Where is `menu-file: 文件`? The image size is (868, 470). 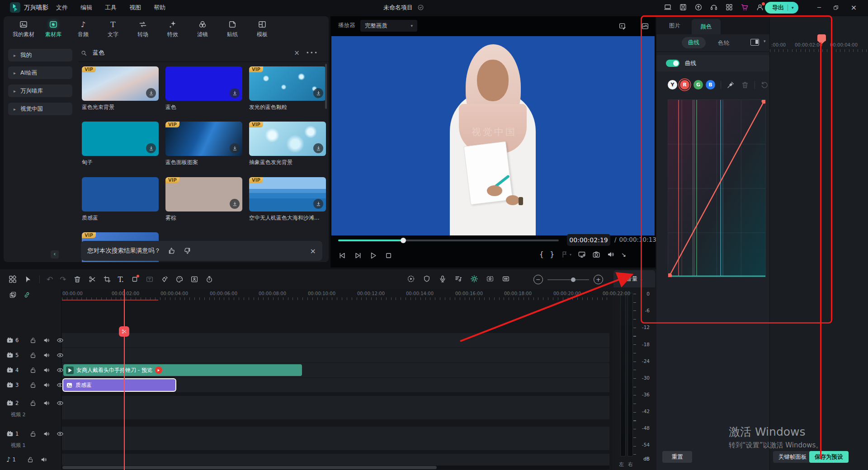
menu-file: 文件 is located at coordinates (62, 7).